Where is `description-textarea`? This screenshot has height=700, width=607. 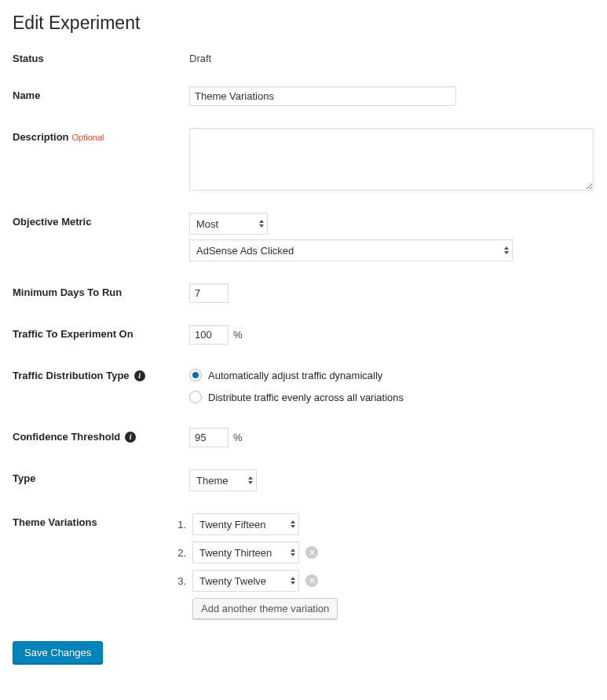 description-textarea is located at coordinates (391, 159).